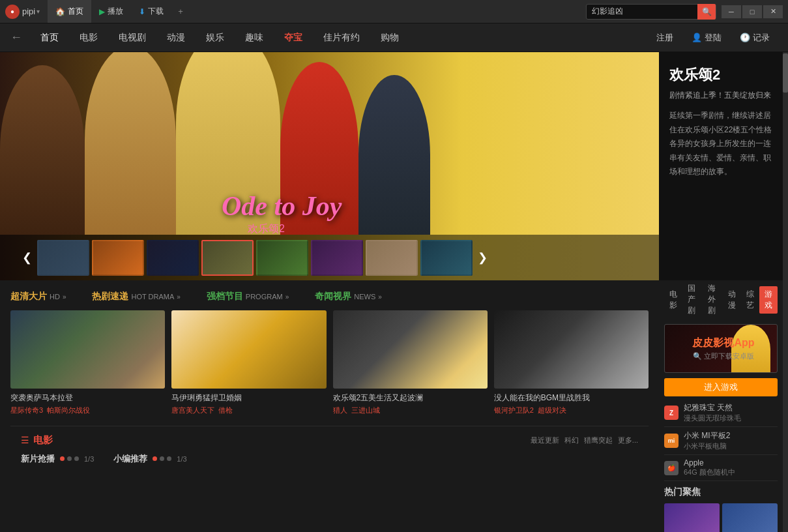 This screenshot has width=788, height=532. I want to click on drama-tab-title: 热剧速递, so click(110, 297).